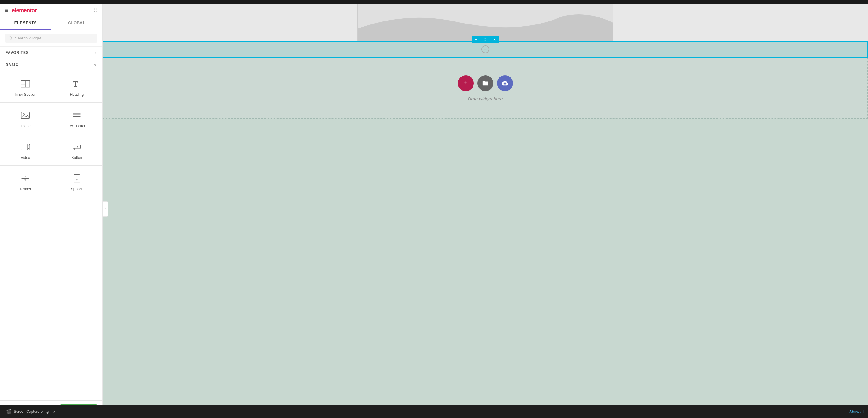 This screenshot has width=868, height=418. Describe the element at coordinates (26, 179) in the screenshot. I see `divider-icon` at that location.